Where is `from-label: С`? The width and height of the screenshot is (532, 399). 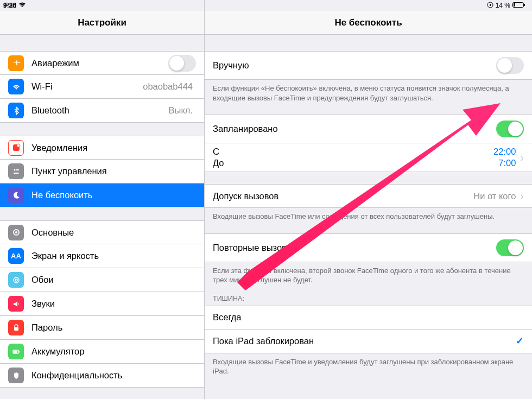
from-label: С is located at coordinates (216, 152).